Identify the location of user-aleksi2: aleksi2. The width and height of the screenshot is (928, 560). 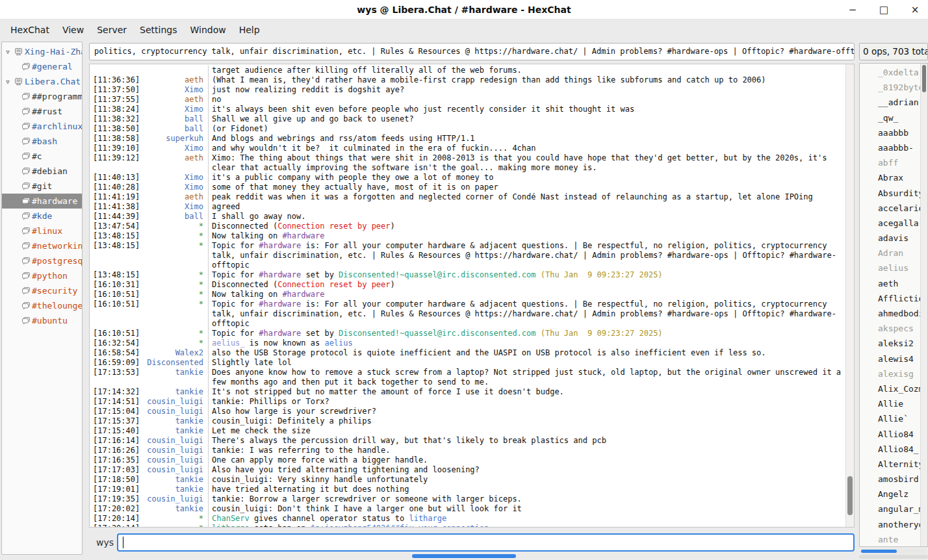
(890, 343).